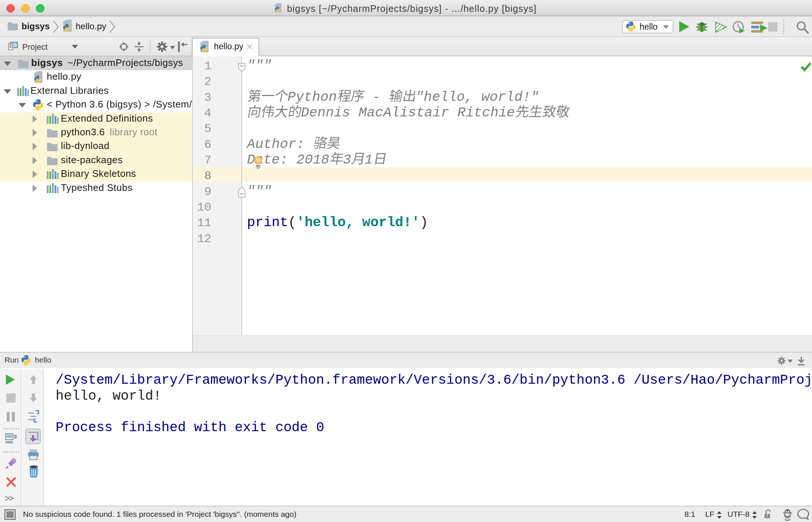  What do you see at coordinates (190, 427) in the screenshot?
I see `svg-text:Process finished with exit cod: Process finished with exit code 0` at bounding box center [190, 427].